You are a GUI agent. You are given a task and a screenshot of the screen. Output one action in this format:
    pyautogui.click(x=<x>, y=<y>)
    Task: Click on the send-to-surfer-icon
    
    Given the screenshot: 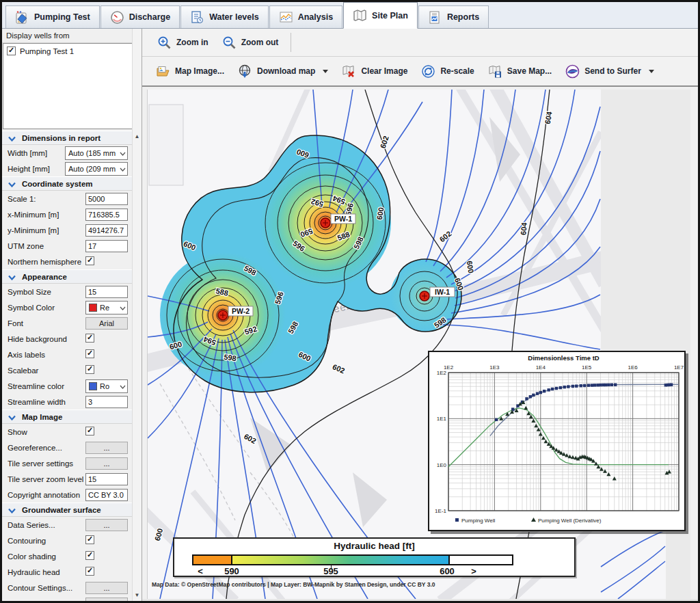 What is the action you would take?
    pyautogui.click(x=573, y=71)
    